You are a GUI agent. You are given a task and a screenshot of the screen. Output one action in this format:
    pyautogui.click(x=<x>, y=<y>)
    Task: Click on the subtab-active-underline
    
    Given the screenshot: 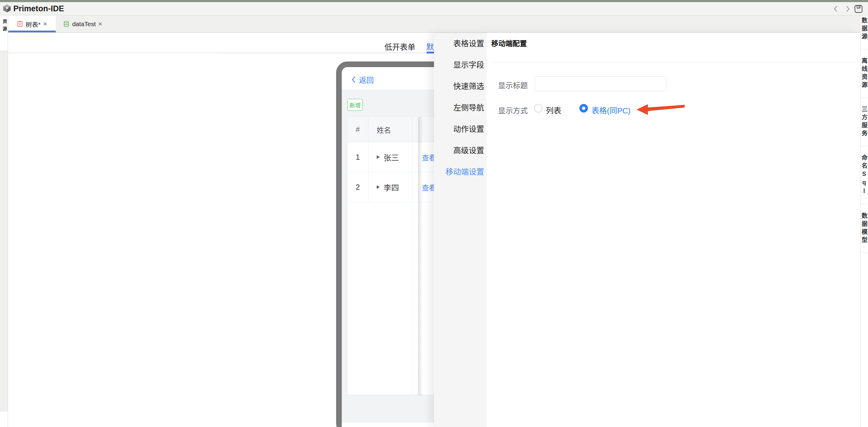 What is the action you would take?
    pyautogui.click(x=430, y=53)
    